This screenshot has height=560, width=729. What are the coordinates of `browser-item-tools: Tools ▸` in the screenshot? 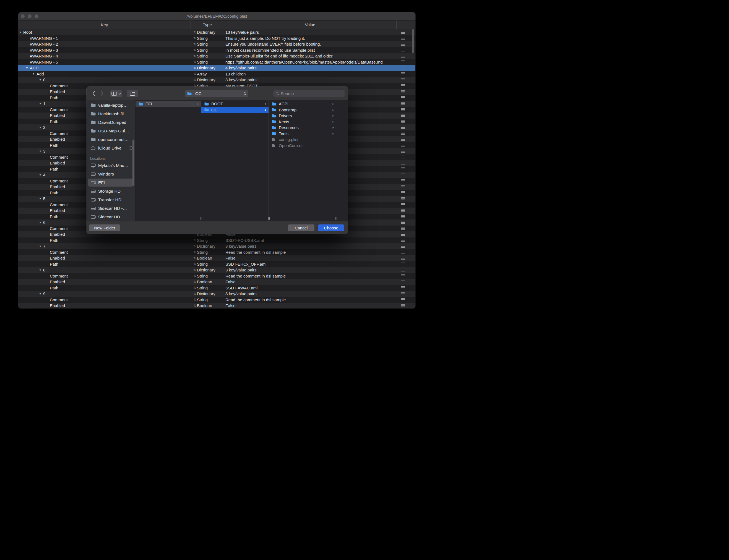 It's located at (302, 134).